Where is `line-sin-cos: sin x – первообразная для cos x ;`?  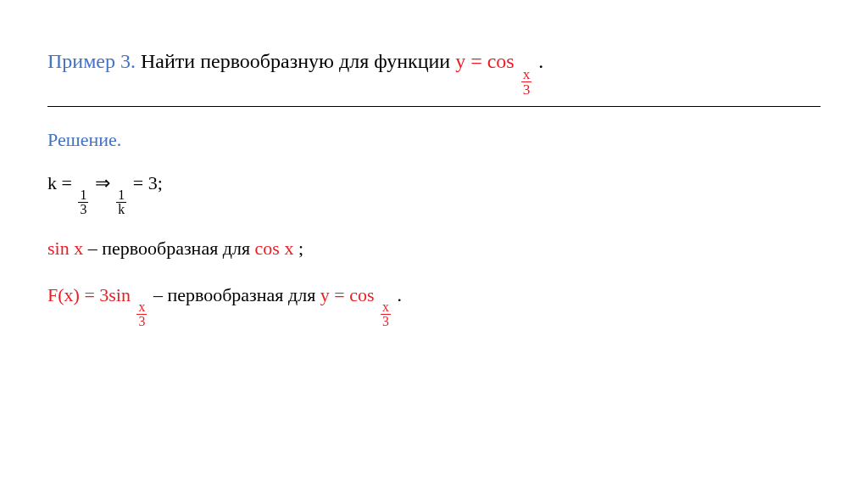 line-sin-cos: sin x – первообразная для cos x ; is located at coordinates (434, 248).